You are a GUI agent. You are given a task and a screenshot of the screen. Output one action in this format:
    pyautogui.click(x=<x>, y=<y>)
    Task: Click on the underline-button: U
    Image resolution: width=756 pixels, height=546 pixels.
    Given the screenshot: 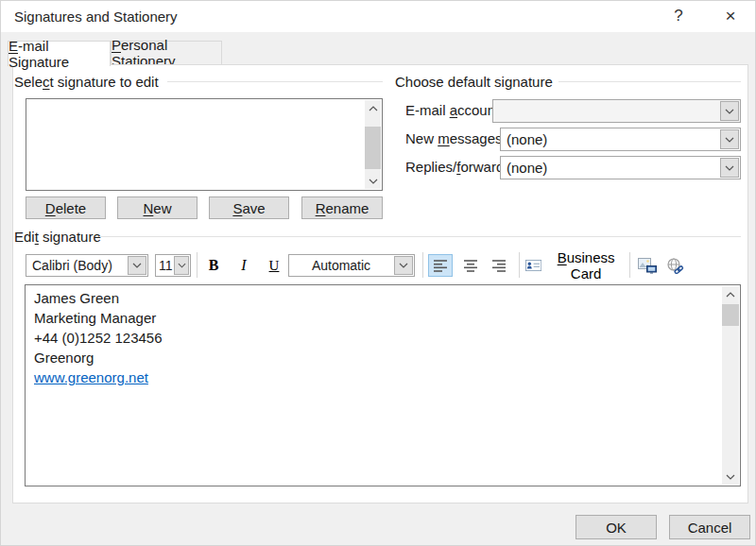 What is the action you would take?
    pyautogui.click(x=274, y=265)
    